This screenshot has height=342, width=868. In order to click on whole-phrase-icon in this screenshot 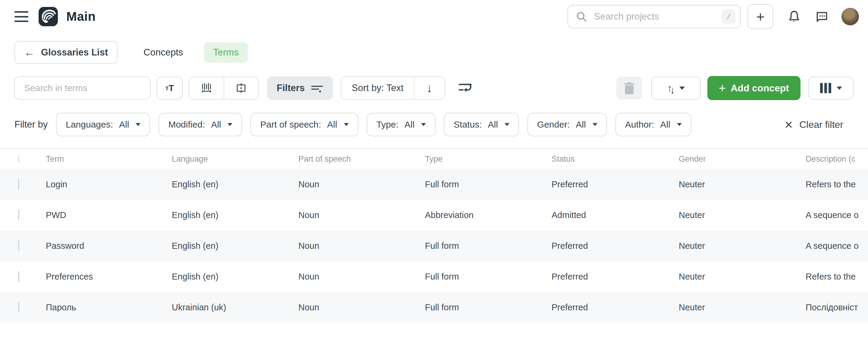, I will do `click(207, 88)`.